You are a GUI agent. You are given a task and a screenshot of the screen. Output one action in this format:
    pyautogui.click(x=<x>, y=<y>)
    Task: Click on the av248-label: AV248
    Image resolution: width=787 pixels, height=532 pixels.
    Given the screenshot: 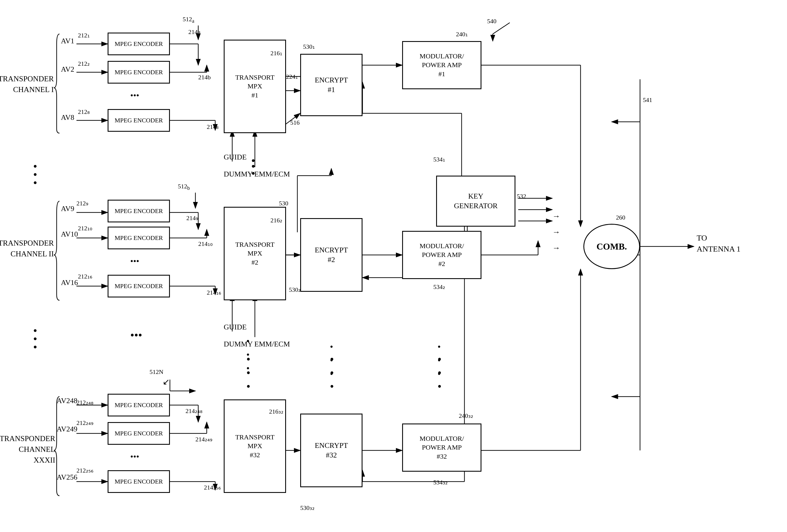 What is the action you would take?
    pyautogui.click(x=67, y=401)
    